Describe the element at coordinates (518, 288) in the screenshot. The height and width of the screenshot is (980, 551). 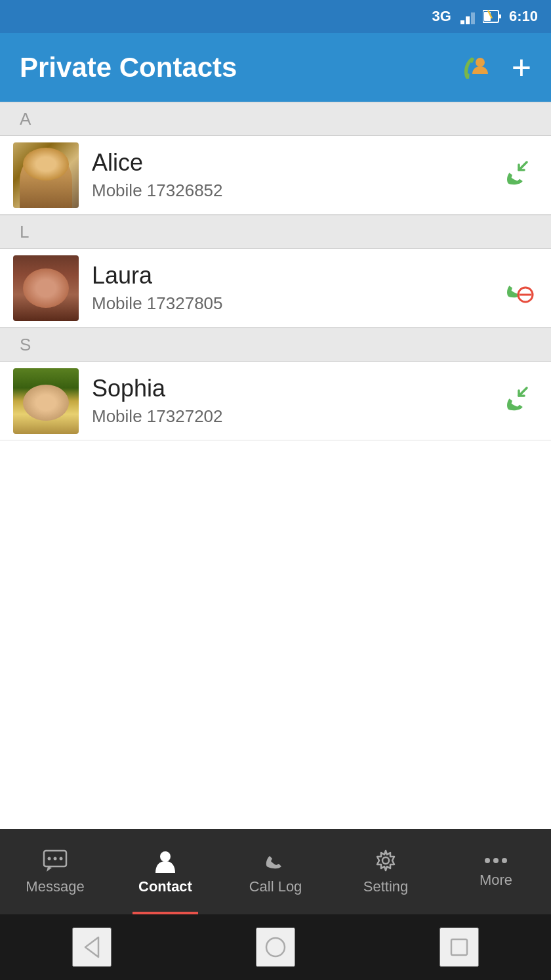
I see `call-icon-laura` at that location.